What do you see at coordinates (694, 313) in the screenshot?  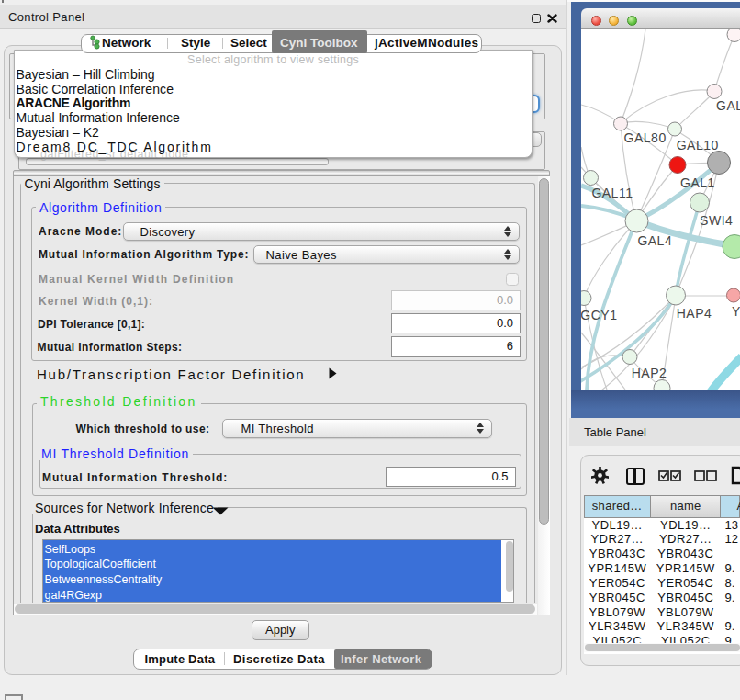 I see `svg-text: HAP4` at bounding box center [694, 313].